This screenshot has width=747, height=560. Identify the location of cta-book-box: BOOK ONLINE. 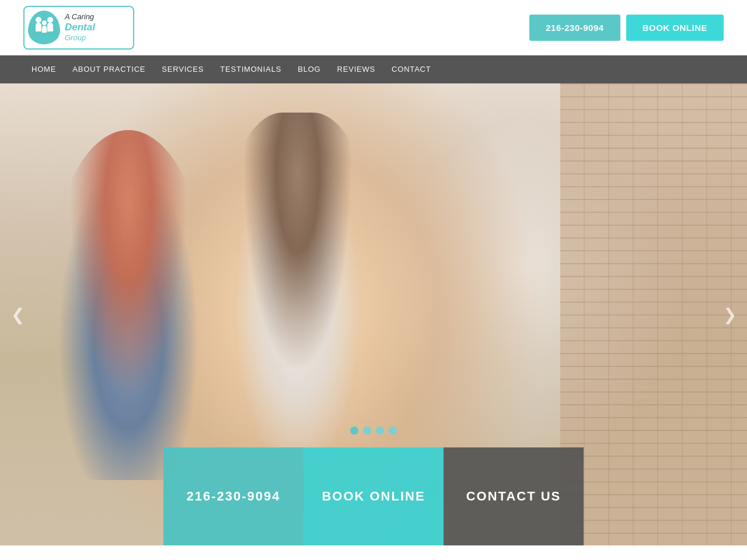
(374, 496).